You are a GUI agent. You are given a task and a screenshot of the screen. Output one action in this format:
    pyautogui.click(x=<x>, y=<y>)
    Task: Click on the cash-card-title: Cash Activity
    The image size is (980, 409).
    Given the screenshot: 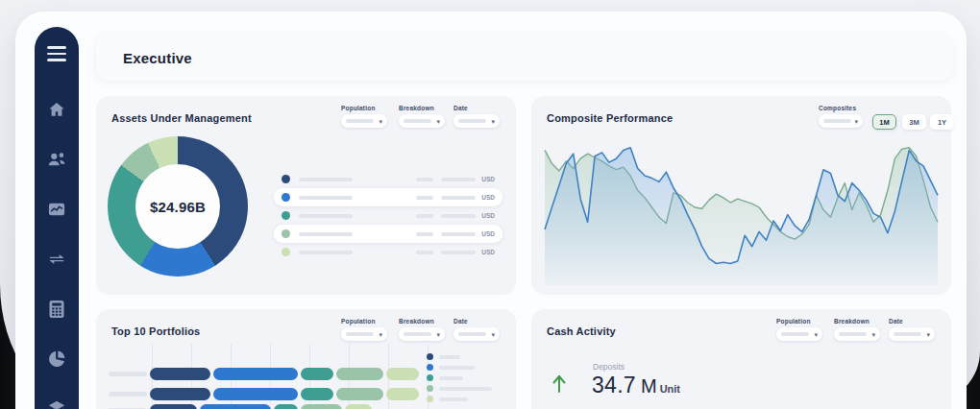 What is the action you would take?
    pyautogui.click(x=581, y=331)
    